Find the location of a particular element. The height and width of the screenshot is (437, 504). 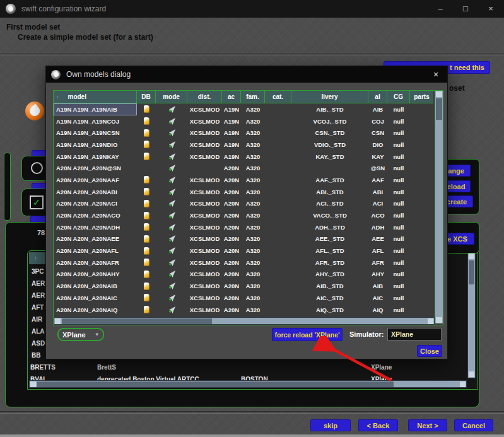

checkbox-checked: ✓ is located at coordinates (37, 202).